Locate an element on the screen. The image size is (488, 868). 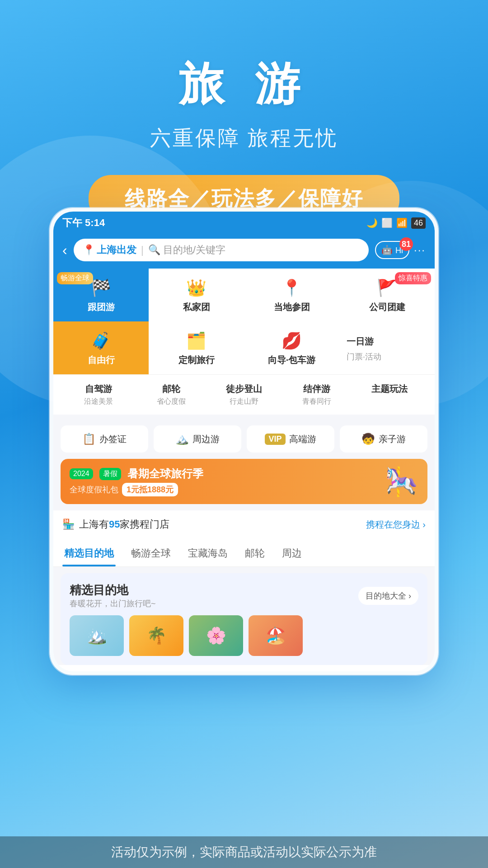
cruise-sub: 省心度假 is located at coordinates (171, 401).